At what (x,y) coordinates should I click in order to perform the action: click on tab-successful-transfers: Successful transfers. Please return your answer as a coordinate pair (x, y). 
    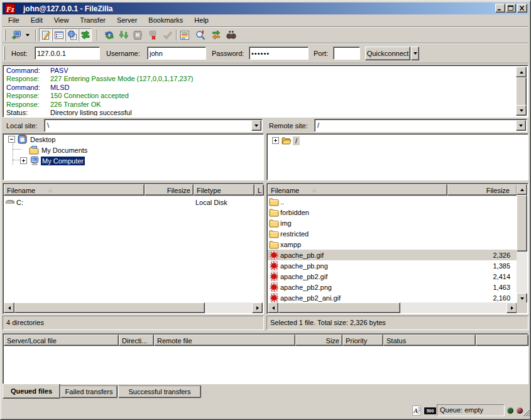
    Looking at the image, I should click on (160, 392).